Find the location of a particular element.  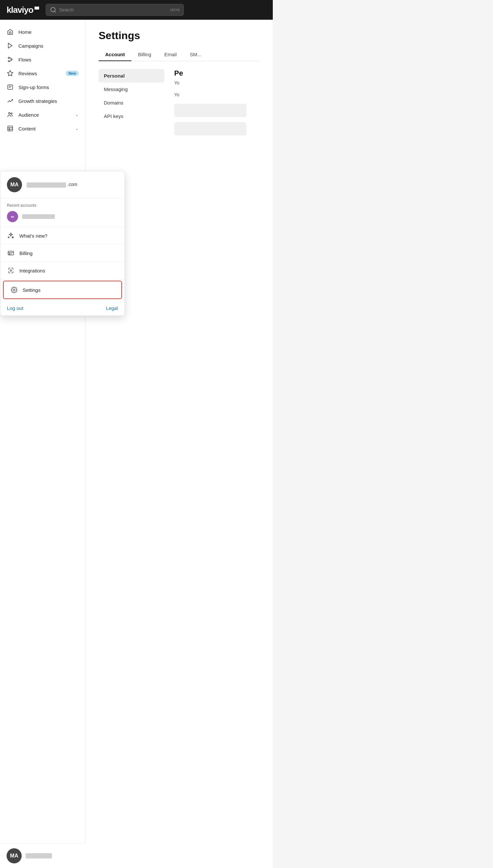

settings-section-subtitle-2: Yo is located at coordinates (212, 95).